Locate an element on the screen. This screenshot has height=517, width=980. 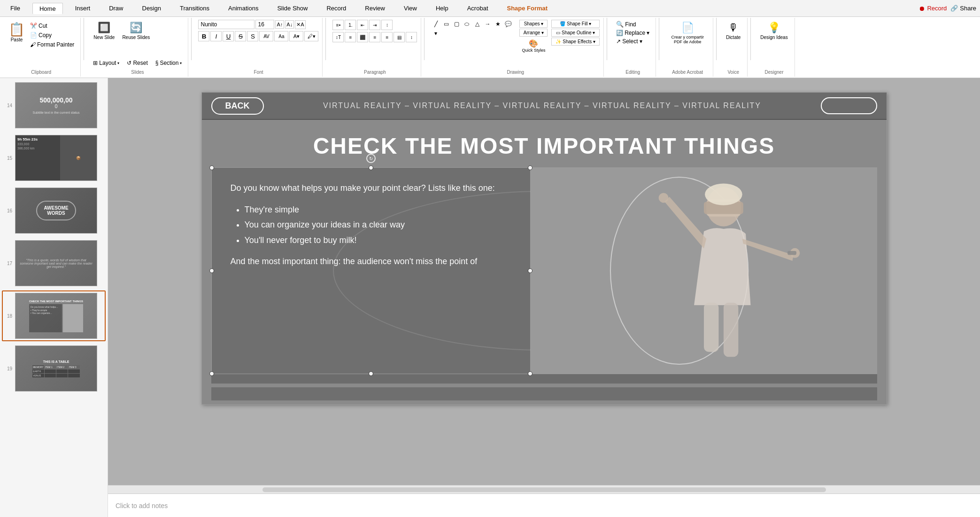
font-color-button: A▾ is located at coordinates (296, 36).